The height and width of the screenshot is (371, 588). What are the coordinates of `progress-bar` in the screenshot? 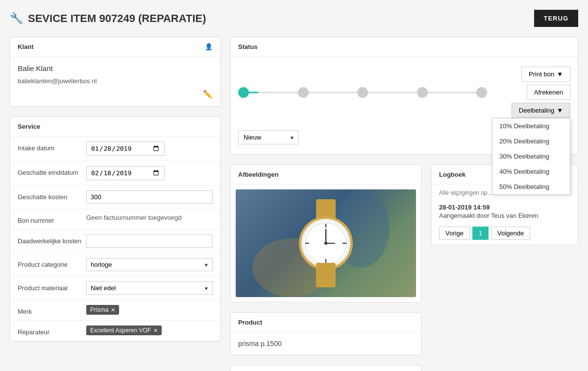 It's located at (363, 93).